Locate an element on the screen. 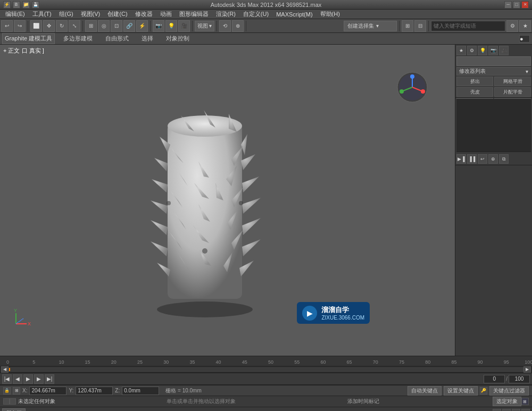 The image size is (532, 411). search-box-container is located at coordinates (468, 26).